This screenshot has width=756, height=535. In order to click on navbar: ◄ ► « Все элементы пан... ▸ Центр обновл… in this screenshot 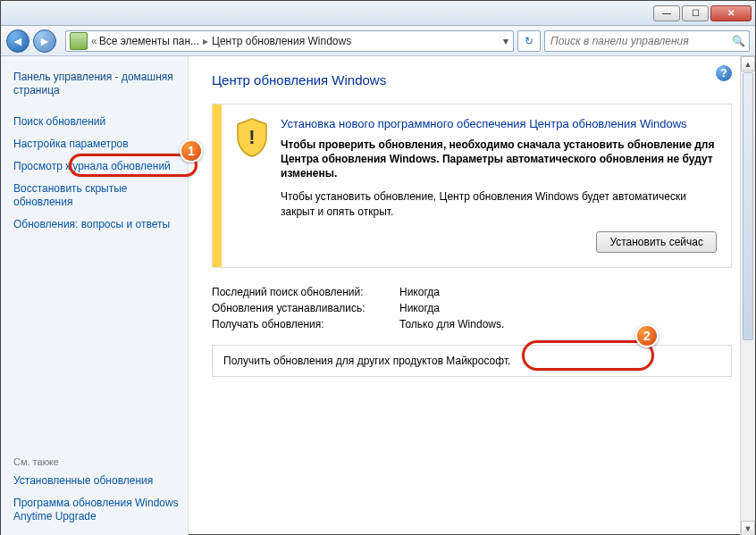, I will do `click(378, 41)`.